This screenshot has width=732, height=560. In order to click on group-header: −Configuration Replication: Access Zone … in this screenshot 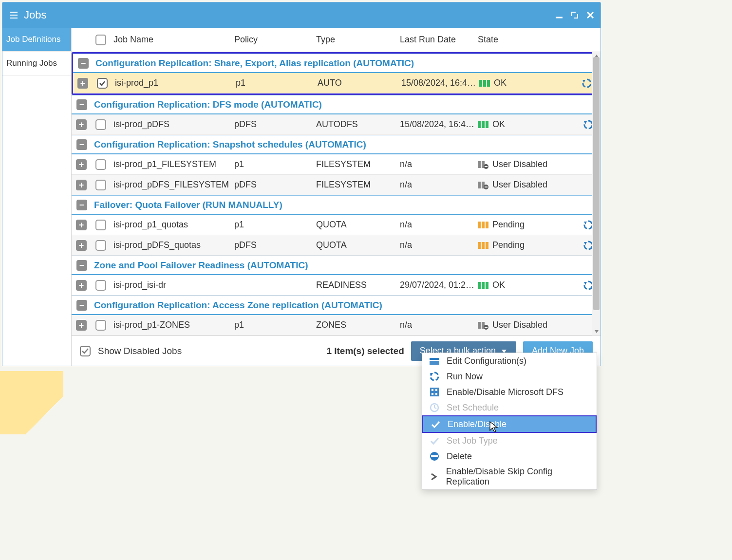, I will do `click(336, 305)`.